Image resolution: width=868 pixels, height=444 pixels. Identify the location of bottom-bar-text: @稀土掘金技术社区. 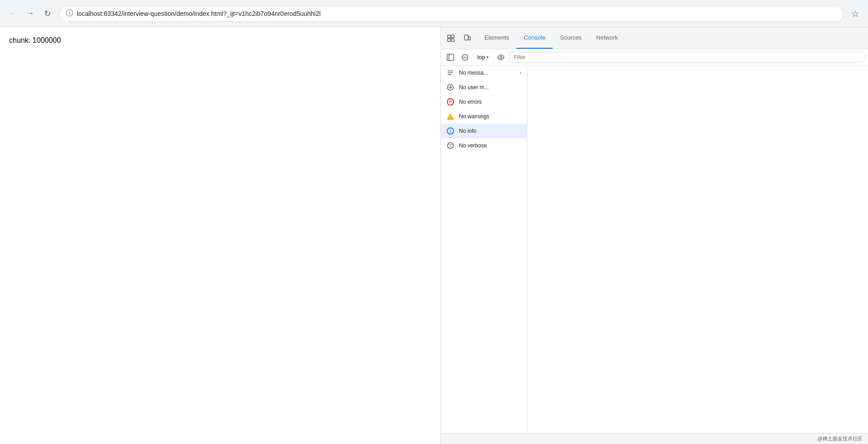
(840, 439).